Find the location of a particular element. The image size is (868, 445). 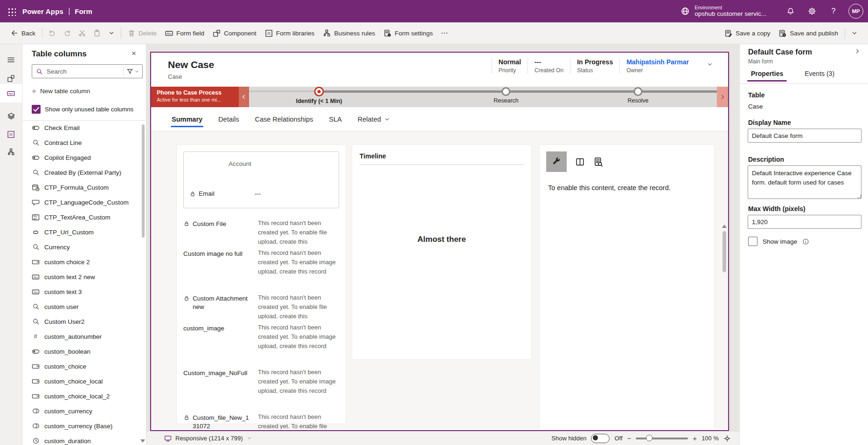

environment-picker: Environment opshub customer servic... is located at coordinates (723, 11).